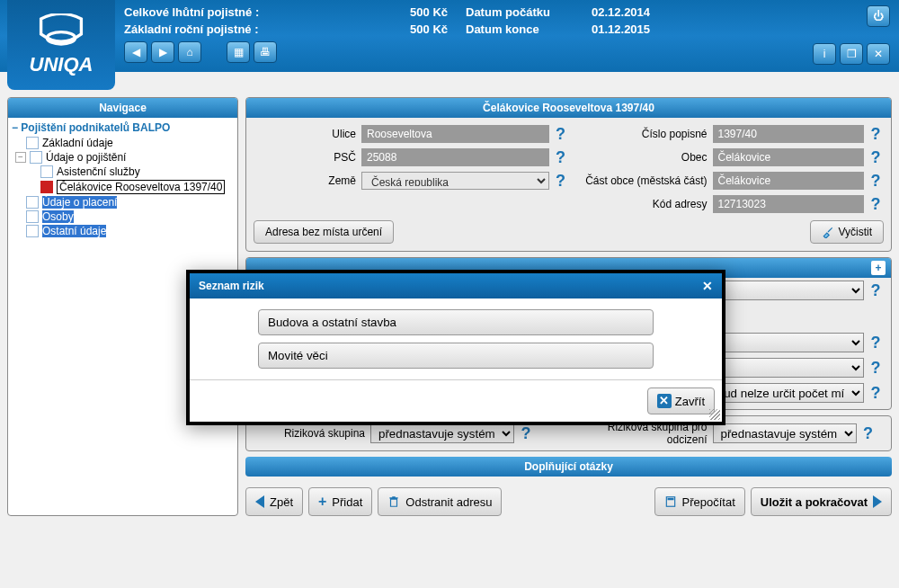  I want to click on modal-close-button: ✕ Zavřít, so click(681, 401).